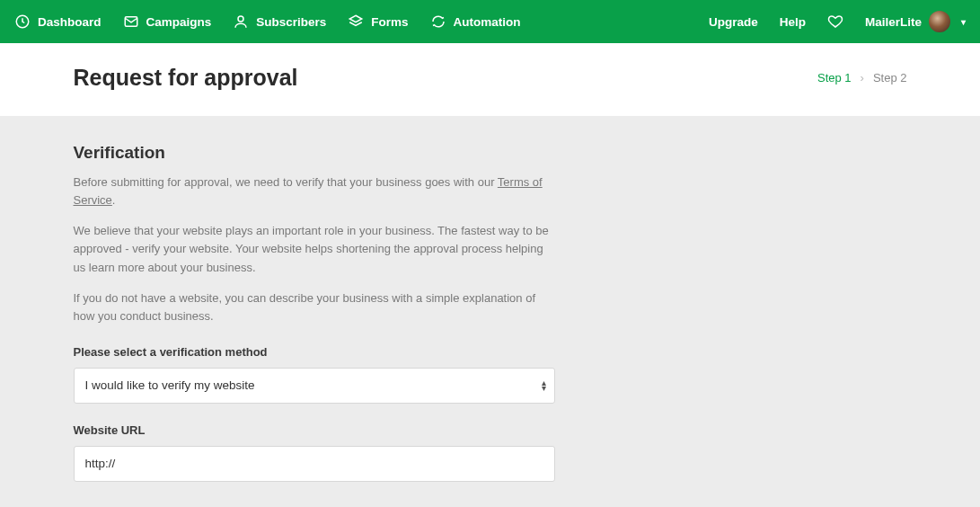 This screenshot has height=507, width=980. I want to click on nav-brand-label: MailerLite, so click(893, 22).